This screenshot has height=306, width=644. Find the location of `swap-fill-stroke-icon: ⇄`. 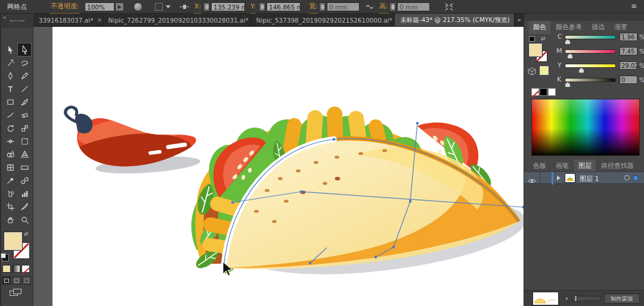

swap-fill-stroke-icon: ⇄ is located at coordinates (26, 234).